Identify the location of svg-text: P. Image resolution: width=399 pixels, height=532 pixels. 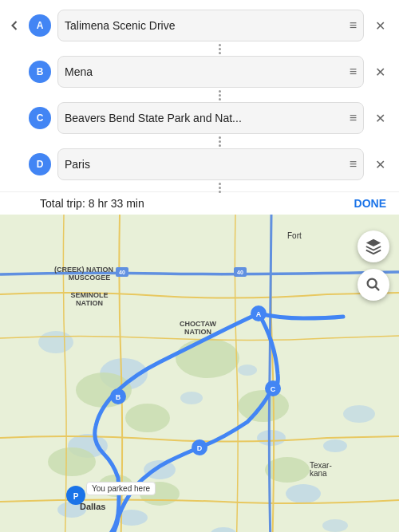
(77, 496).